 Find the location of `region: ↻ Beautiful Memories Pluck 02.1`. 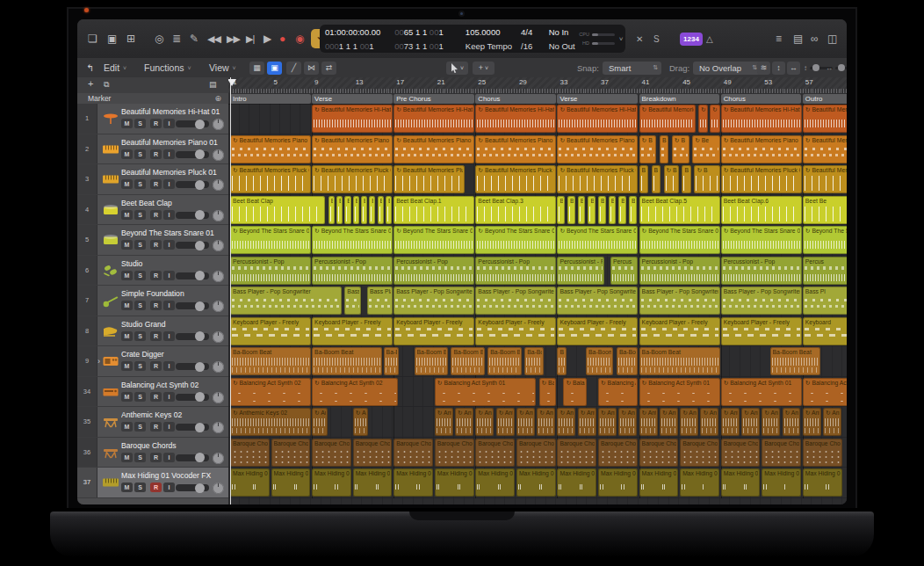

region: ↻ Beautiful Memories Pluck 02.1 is located at coordinates (516, 179).